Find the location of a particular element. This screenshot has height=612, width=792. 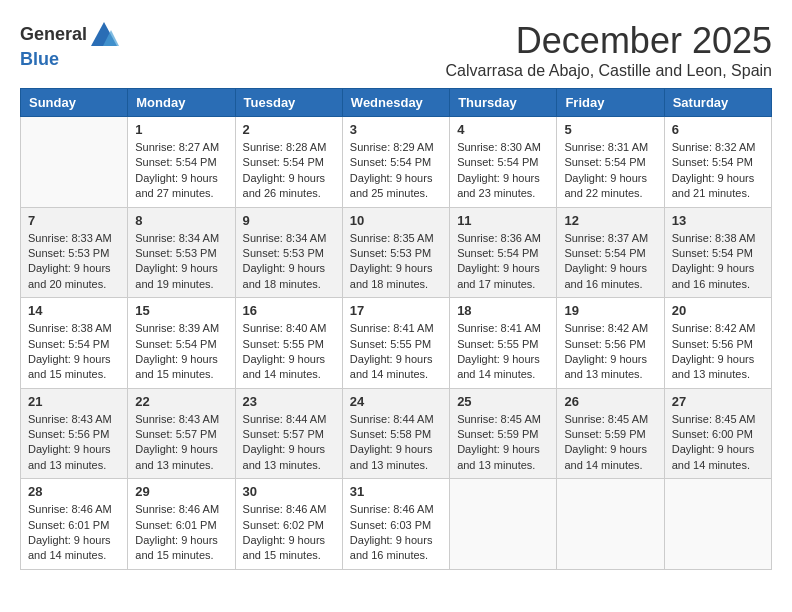

day-info: Sunrise: 8:36 AMSunset: 5:54 PMDaylight:… is located at coordinates (503, 262).